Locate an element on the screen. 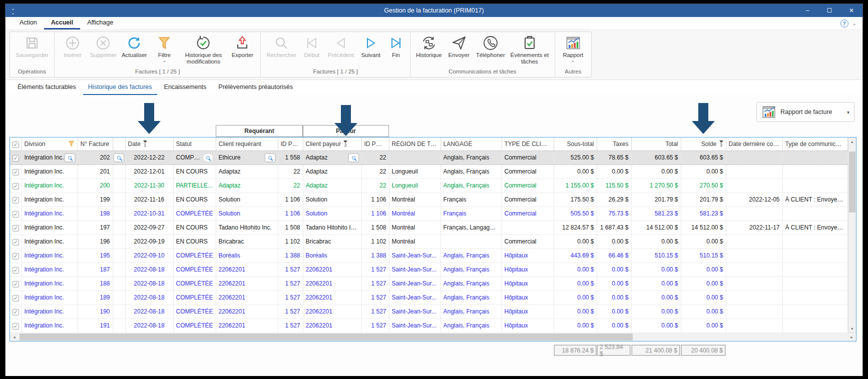  column-filter-icon is located at coordinates (71, 144).